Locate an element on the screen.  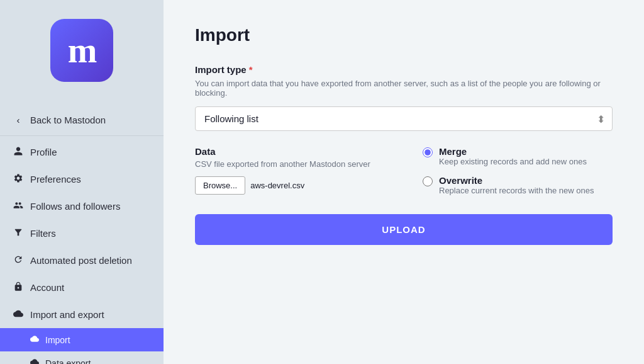
sidebar-item-data-export: Data export is located at coordinates (82, 358).